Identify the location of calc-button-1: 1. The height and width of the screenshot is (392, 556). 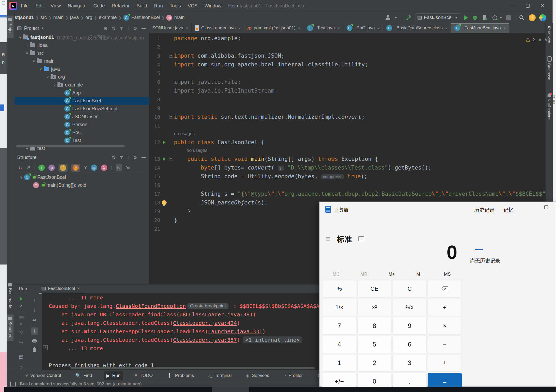
(339, 363).